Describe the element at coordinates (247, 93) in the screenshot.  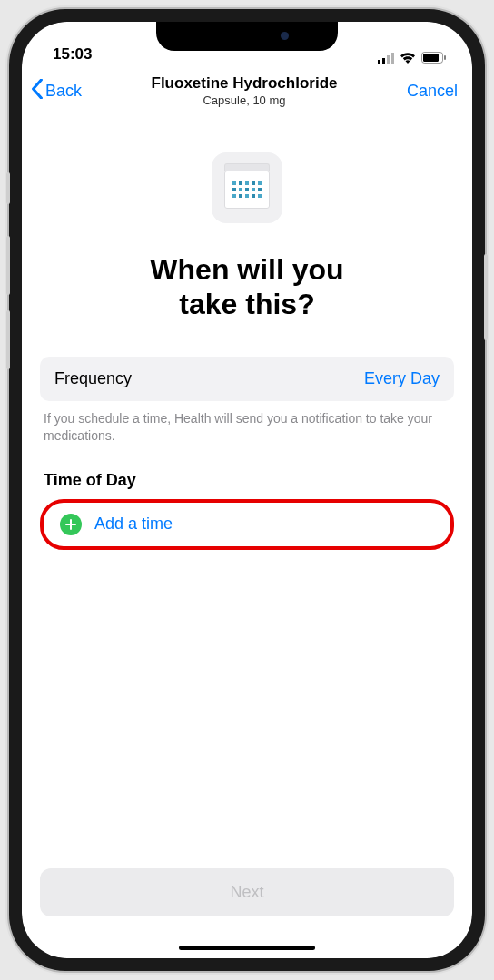
I see `navigation-bar: Back Fluoxetine Hydrochloride Capsule, 1…` at that location.